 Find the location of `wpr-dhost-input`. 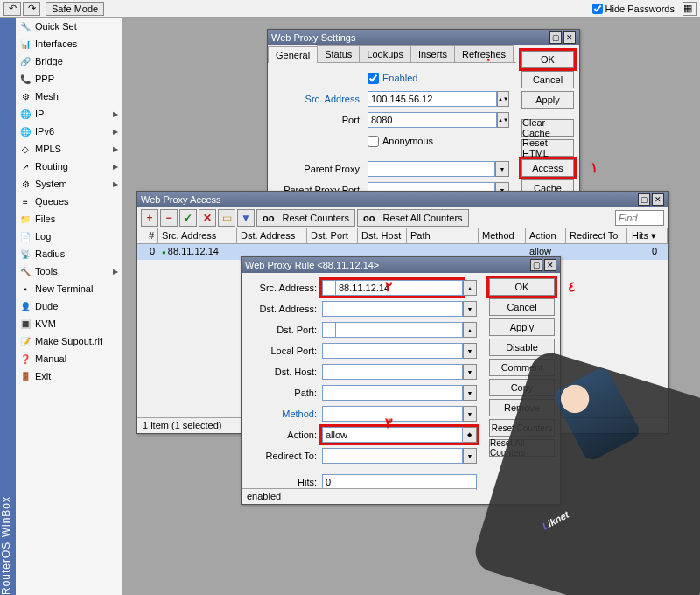

wpr-dhost-input is located at coordinates (392, 372).